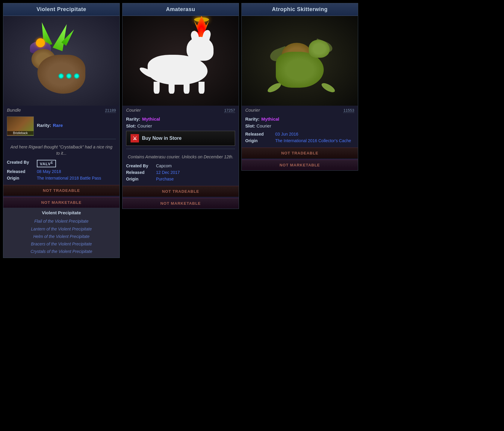 The image size is (504, 431). I want to click on info-table-as: Released 03 Jun 2016 Origin The Internat…, so click(300, 137).